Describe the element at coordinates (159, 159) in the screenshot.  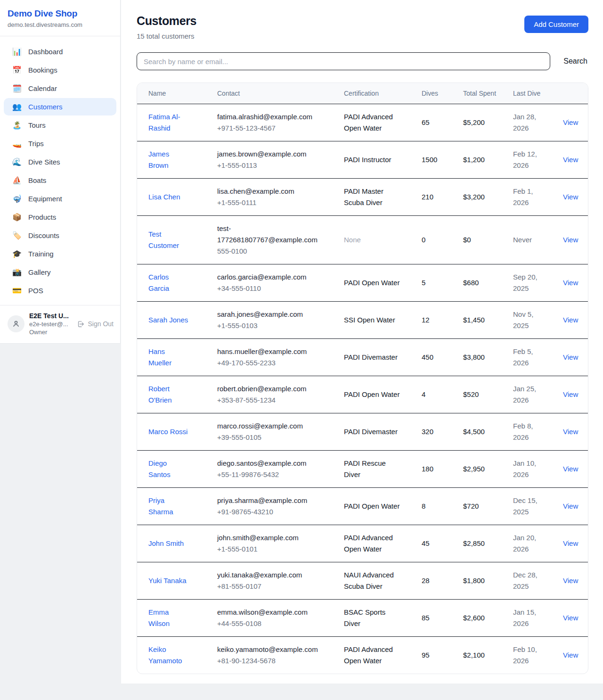
I see `customer-name-link: James Brown` at that location.